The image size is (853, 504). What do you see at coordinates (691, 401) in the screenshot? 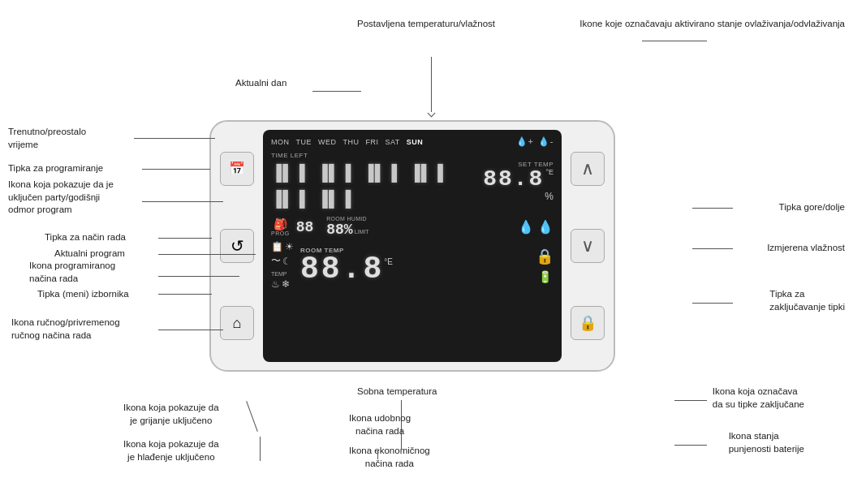
I see `ann-line-keys-locked` at bounding box center [691, 401].